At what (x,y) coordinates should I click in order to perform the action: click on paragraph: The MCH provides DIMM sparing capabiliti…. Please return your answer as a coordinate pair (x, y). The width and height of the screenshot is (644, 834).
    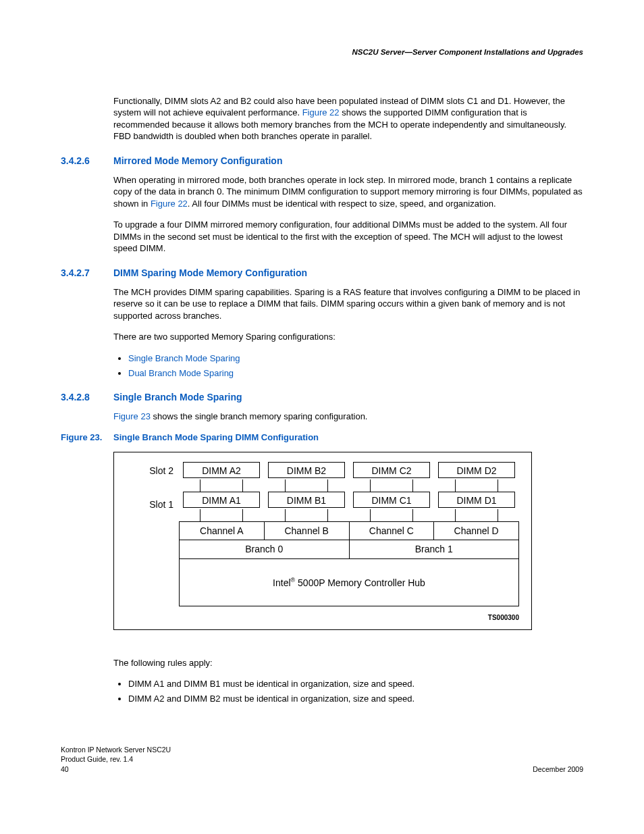
    Looking at the image, I should click on (348, 304).